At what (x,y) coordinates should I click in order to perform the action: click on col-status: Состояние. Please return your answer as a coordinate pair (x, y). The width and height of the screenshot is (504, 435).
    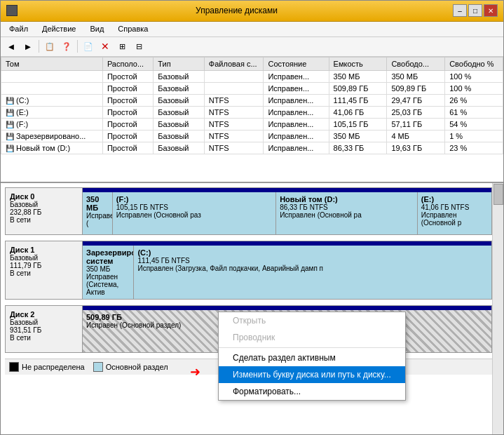
    Looking at the image, I should click on (296, 63).